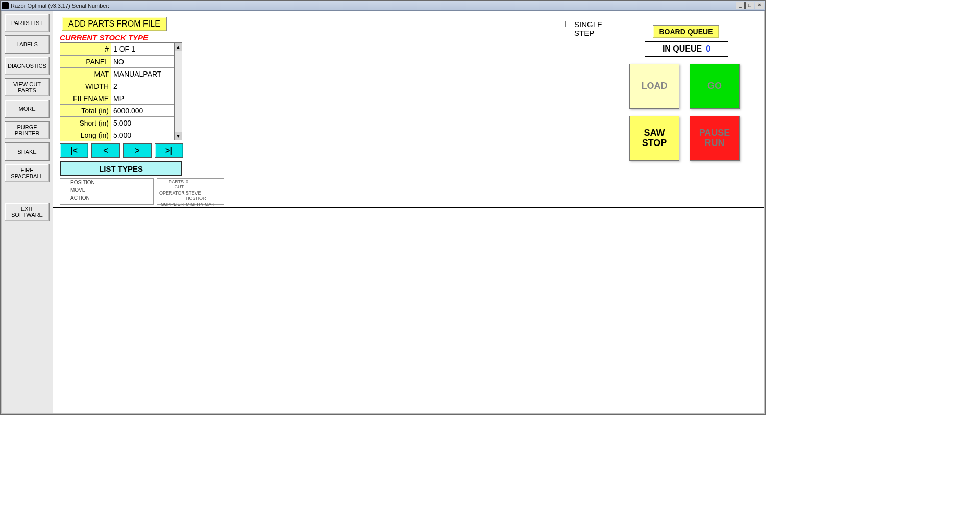 The width and height of the screenshot is (980, 531). What do you see at coordinates (204, 204) in the screenshot?
I see `supplier-value: MIGHTY OAK` at bounding box center [204, 204].